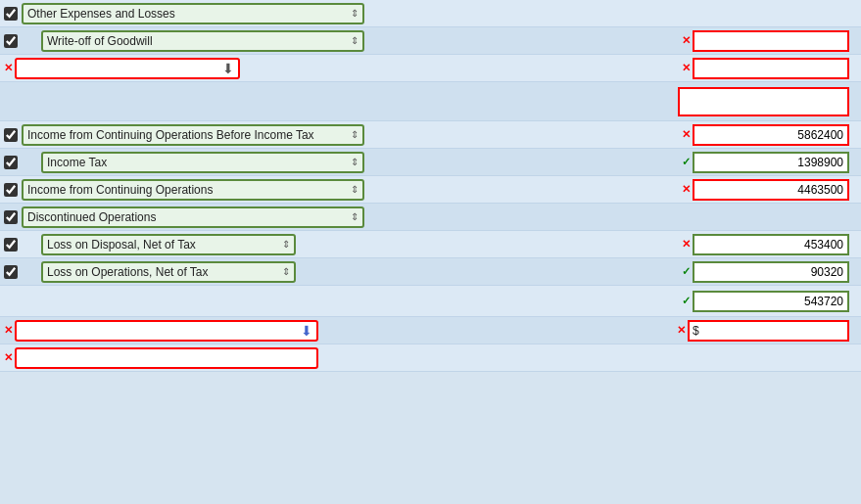  What do you see at coordinates (764, 102) in the screenshot?
I see `right-only-input1` at bounding box center [764, 102].